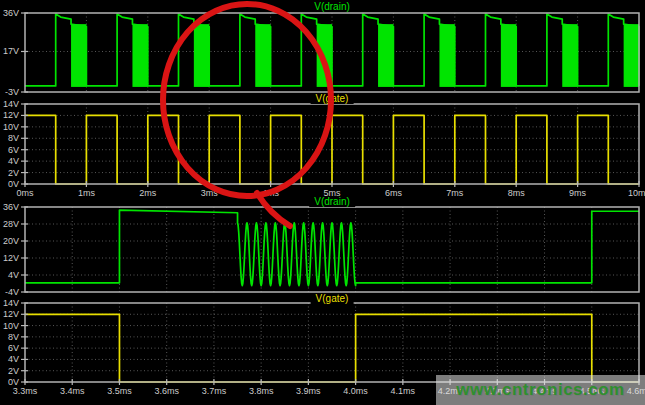  I want to click on red-circle-annotation, so click(247, 100).